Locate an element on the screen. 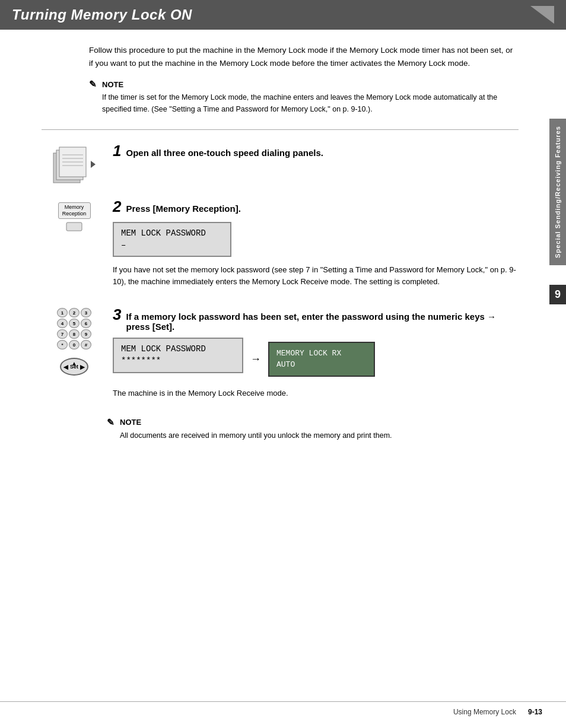  step-2-content: 2 Press [Memory Reception]. MEM LOCK PAS… is located at coordinates (313, 246).